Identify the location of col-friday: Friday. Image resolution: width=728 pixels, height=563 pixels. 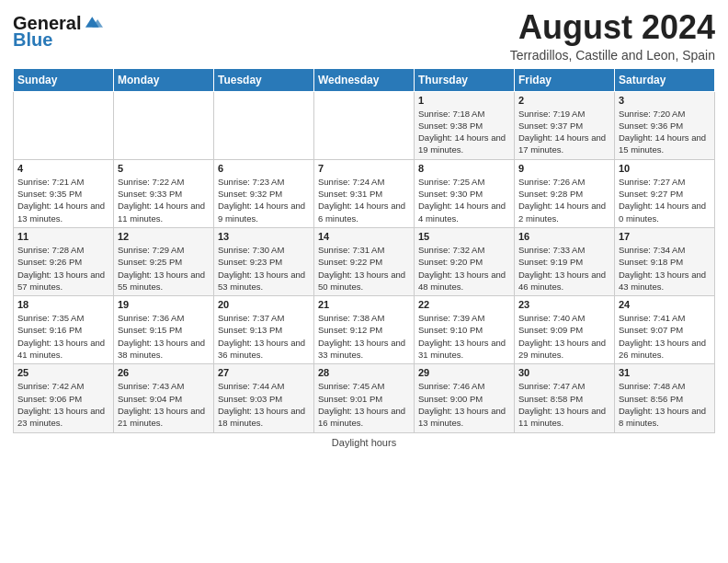
(564, 79).